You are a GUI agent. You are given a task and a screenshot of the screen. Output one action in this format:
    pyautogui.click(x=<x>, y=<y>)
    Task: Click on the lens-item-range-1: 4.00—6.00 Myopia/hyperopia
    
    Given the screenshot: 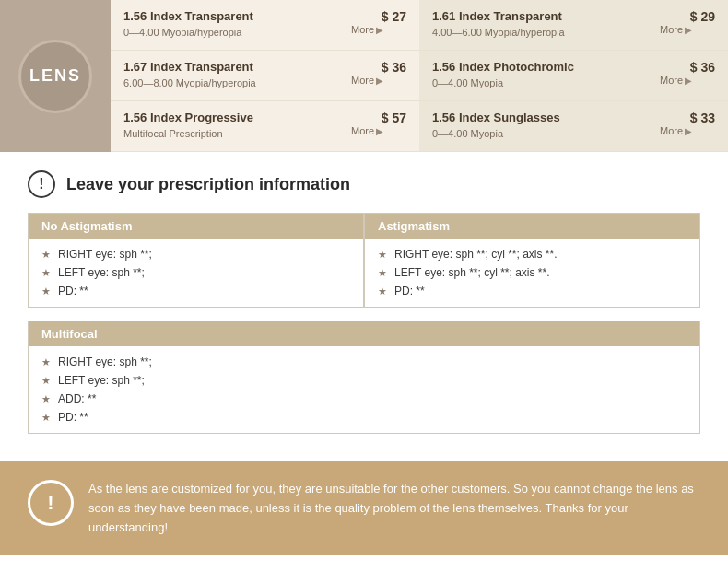 What is the action you would take?
    pyautogui.click(x=546, y=32)
    